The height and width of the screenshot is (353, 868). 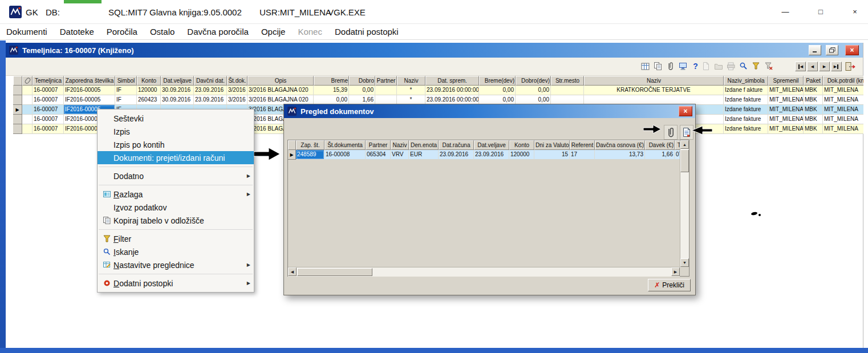 I want to click on menu-item-sestevki: Seštevki, so click(x=176, y=119).